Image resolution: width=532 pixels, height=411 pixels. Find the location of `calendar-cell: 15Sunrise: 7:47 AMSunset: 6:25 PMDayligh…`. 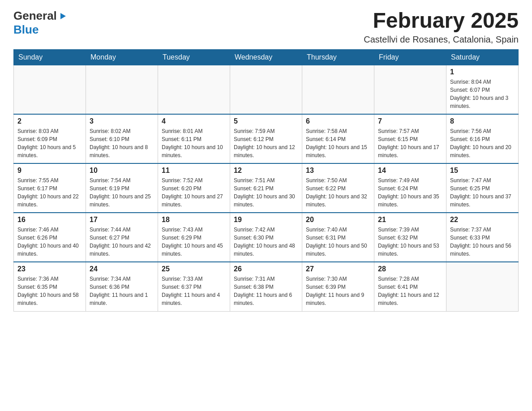

calendar-cell: 15Sunrise: 7:47 AMSunset: 6:25 PMDayligh… is located at coordinates (483, 188).